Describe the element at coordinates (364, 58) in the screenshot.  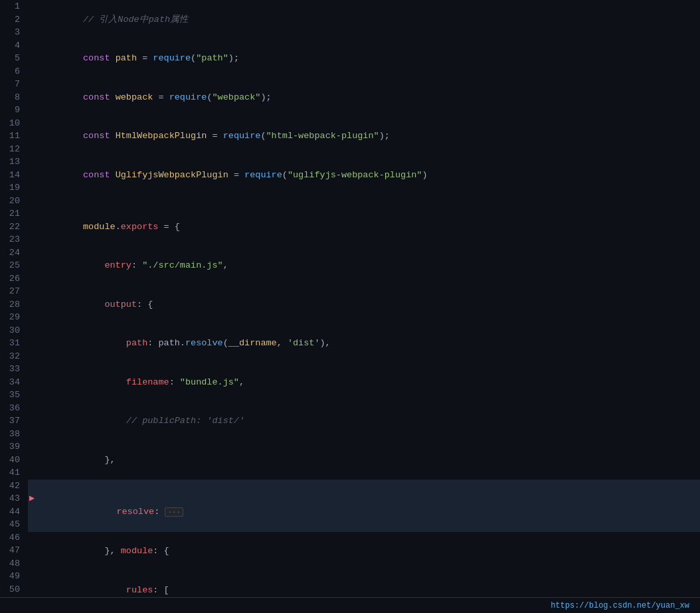
I see `code-line: const path = require("path");` at that location.